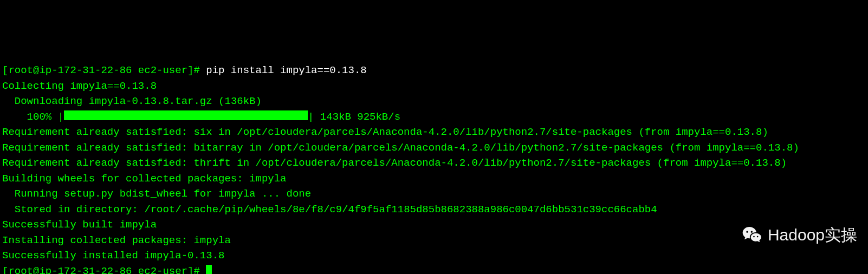 This screenshot has width=868, height=274. Describe the element at coordinates (434, 148) in the screenshot. I see `output-req-bitarray: Requirement already satisfied: bitarray …` at that location.